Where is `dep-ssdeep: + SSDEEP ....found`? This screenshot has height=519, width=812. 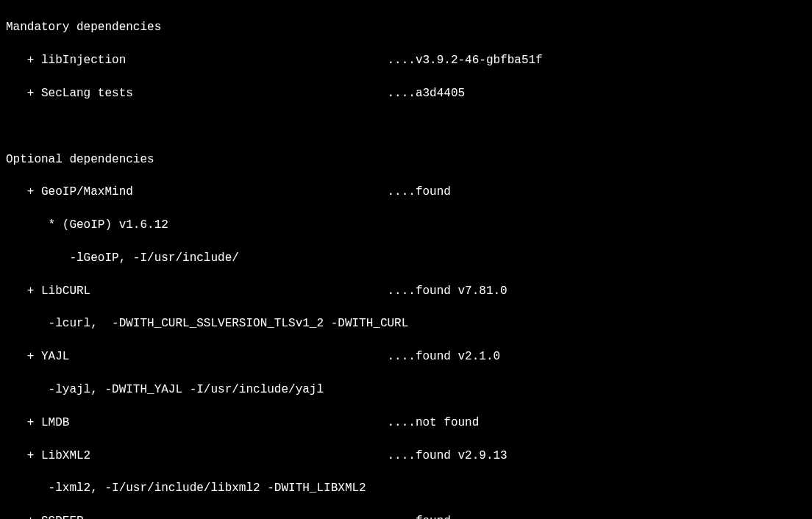
dep-ssdeep: + SSDEEP ....found is located at coordinates (406, 516).